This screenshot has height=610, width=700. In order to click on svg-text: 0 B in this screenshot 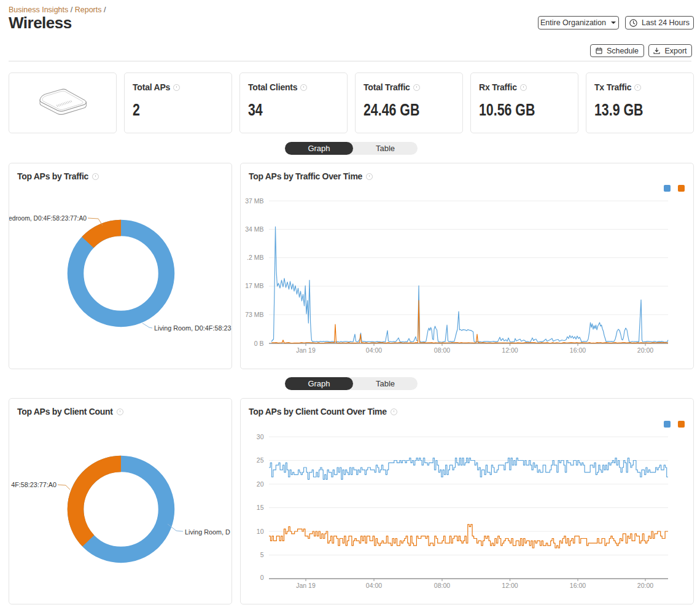, I will do `click(259, 343)`.